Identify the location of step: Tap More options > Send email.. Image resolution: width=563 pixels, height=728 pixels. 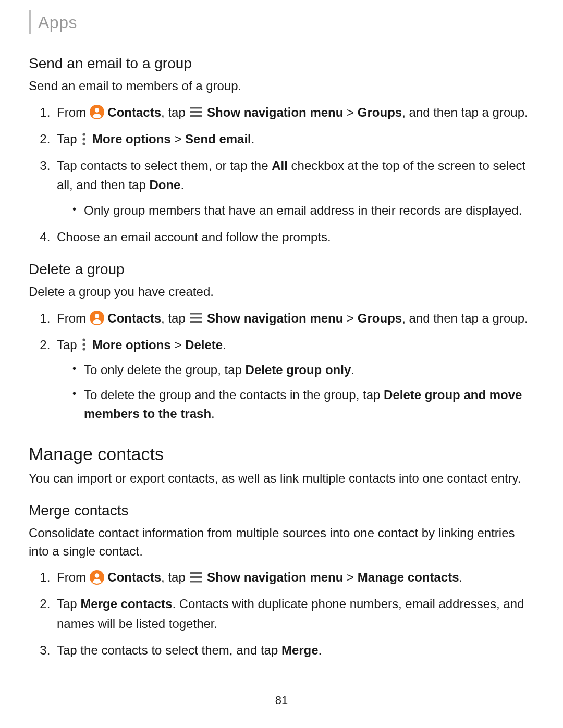
(294, 139).